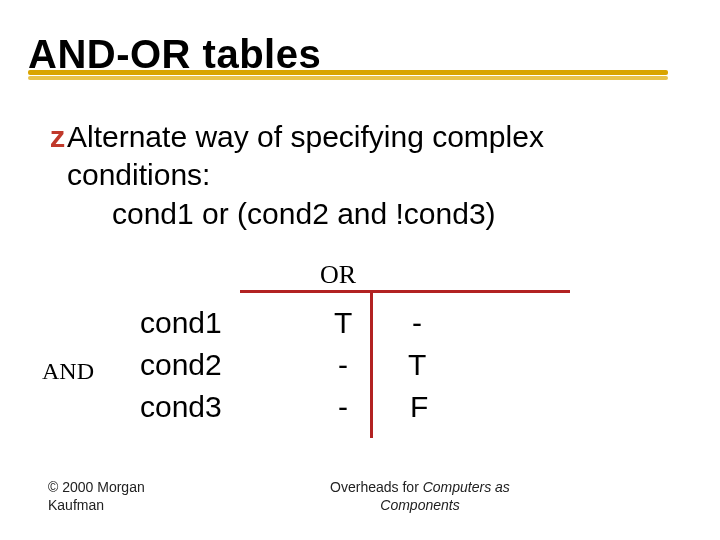  Describe the element at coordinates (181, 323) in the screenshot. I see `table-row-label: cond1` at that location.